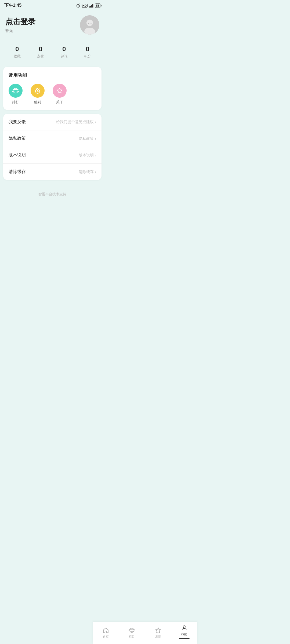  What do you see at coordinates (88, 52) in the screenshot?
I see `stat-item-points: 0 积分` at bounding box center [88, 52].